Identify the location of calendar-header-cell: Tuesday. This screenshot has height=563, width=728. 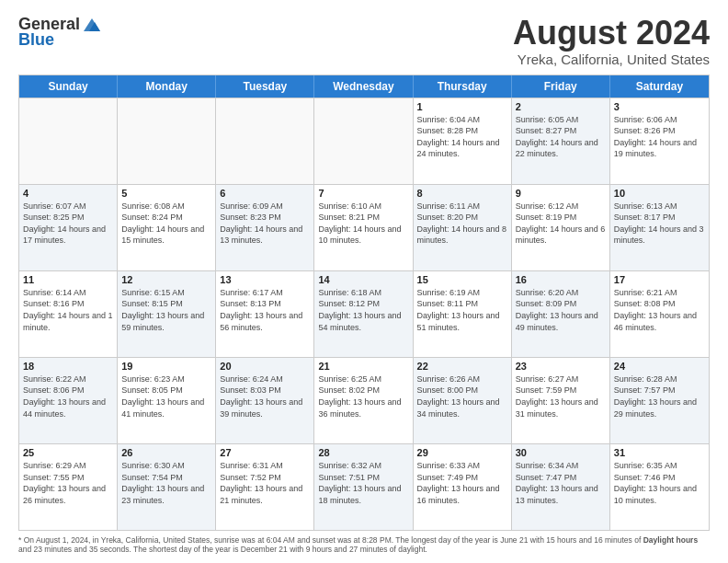
(265, 86).